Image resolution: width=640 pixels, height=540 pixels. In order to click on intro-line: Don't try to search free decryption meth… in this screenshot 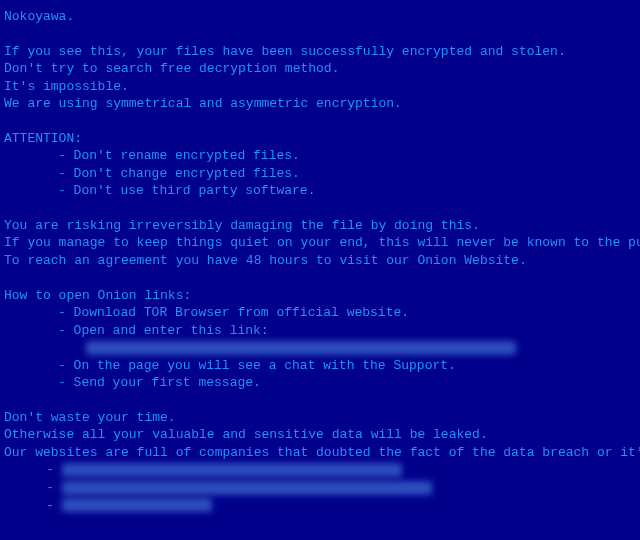, I will do `click(322, 69)`.